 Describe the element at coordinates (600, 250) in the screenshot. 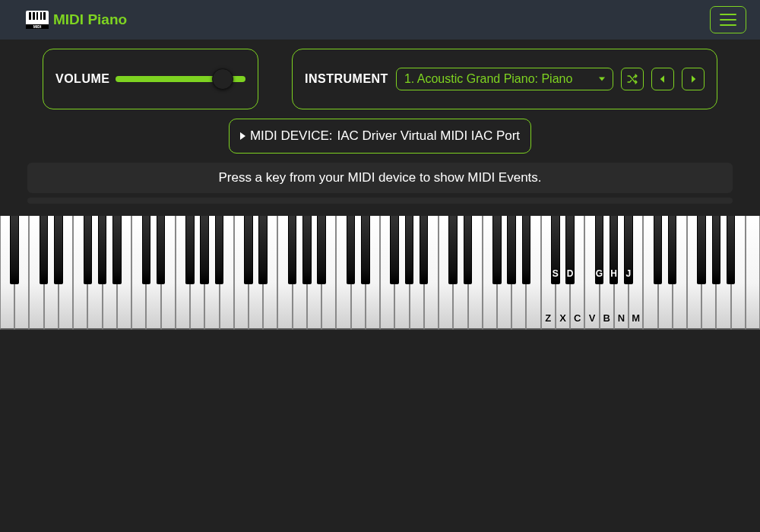

I see `black-key: G` at that location.